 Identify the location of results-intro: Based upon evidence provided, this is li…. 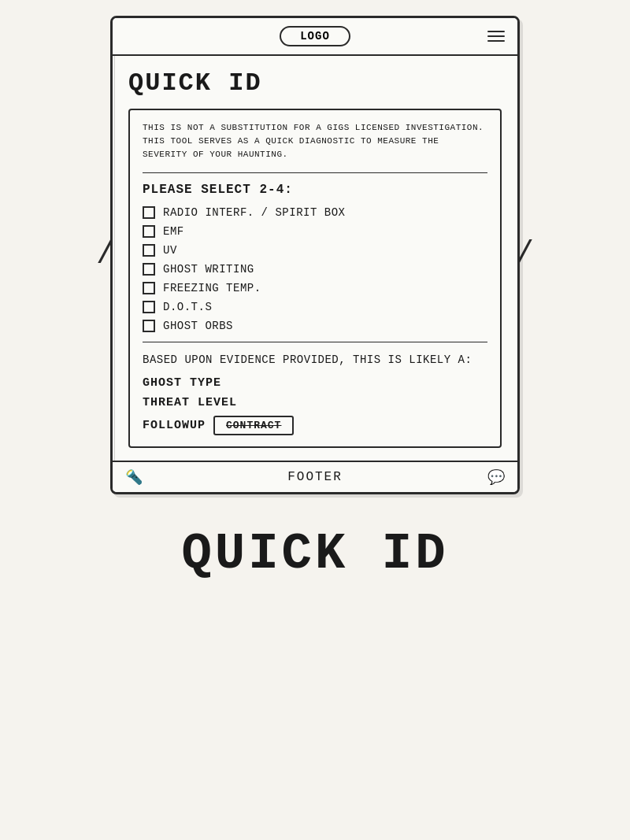
(315, 361).